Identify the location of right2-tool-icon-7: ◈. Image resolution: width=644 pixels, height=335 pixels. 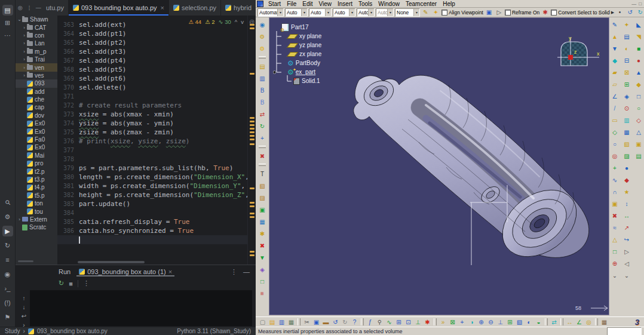
(627, 96).